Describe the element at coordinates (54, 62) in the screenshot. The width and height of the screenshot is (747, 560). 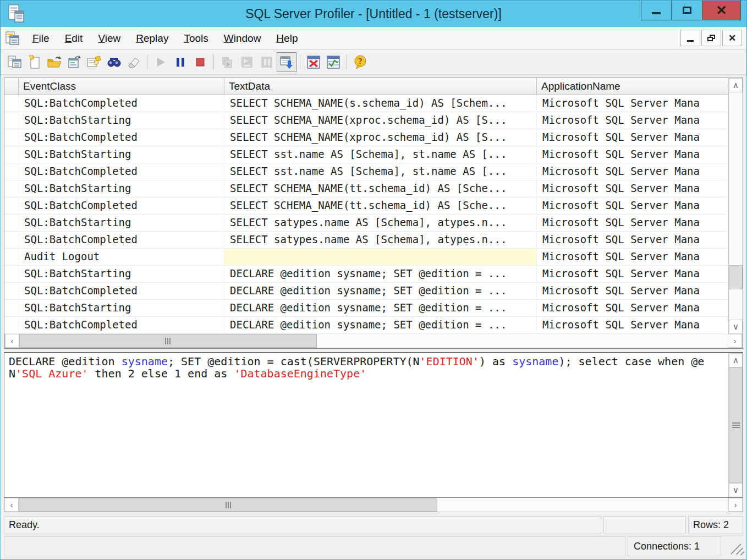
I see `open-trace-file-button` at that location.